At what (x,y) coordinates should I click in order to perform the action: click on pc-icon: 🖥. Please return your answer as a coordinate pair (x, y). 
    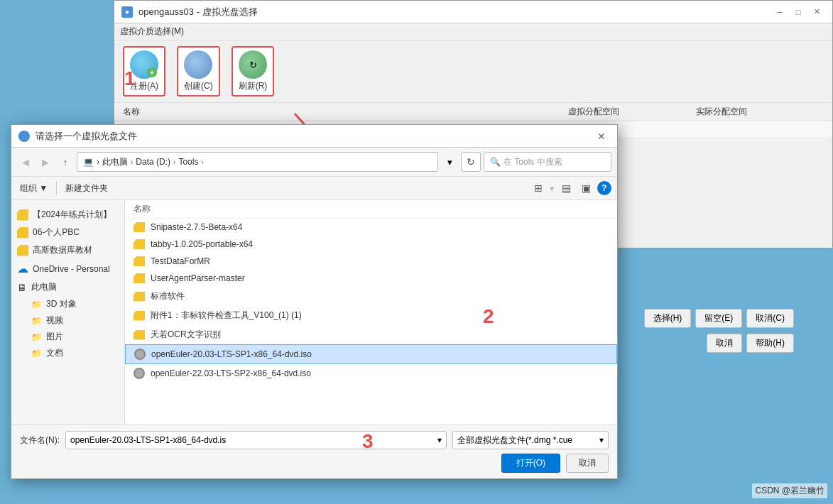
    Looking at the image, I should click on (22, 287).